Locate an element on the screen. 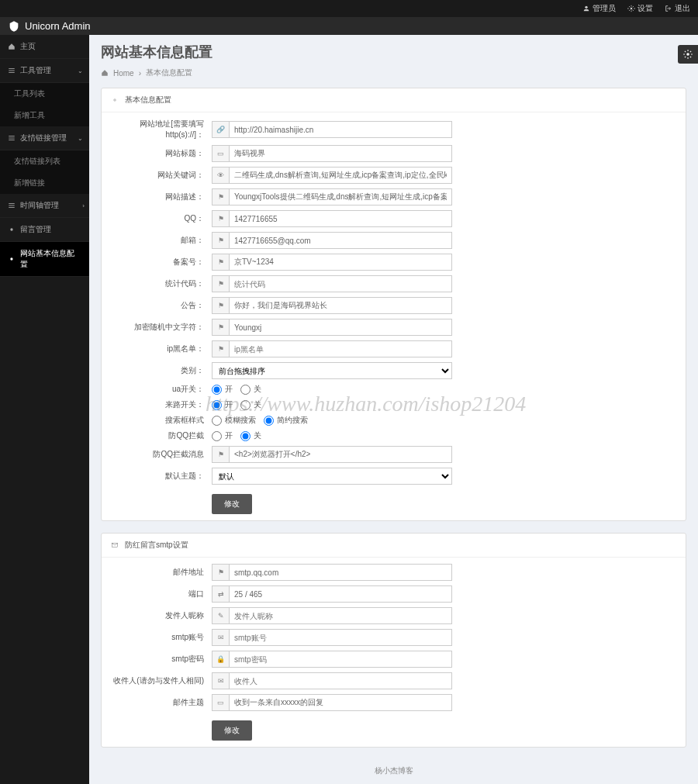 This screenshot has width=698, height=784. label-smtppwd: smtp密码 is located at coordinates (161, 659).